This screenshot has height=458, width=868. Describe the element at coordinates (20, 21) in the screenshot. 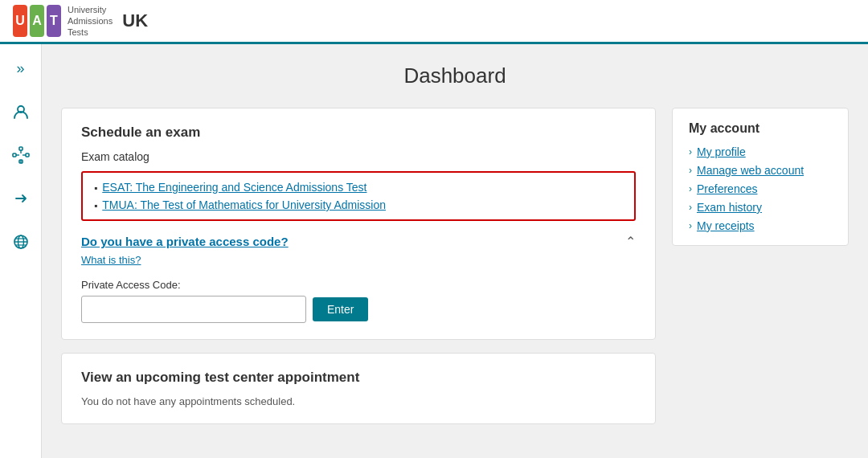

I see `logo-u: U` at that location.